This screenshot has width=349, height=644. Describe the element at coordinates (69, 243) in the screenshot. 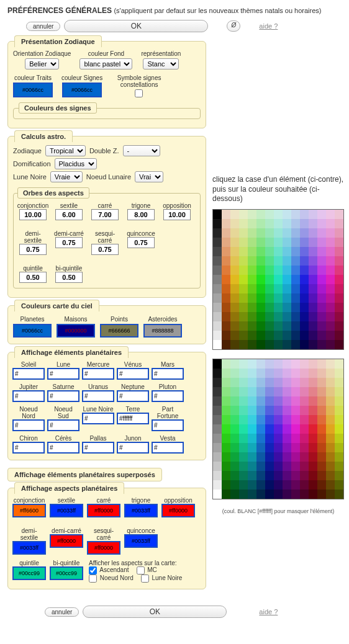

I see `orb-input-demi-carré` at that location.